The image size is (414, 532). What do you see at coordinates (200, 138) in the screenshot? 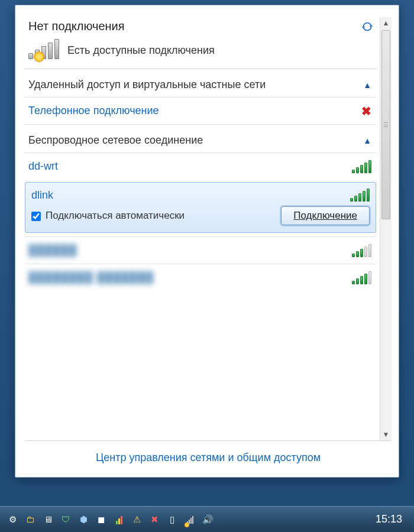
I see `section-header-wifi: Беспроводное сетевое соединение ▲` at bounding box center [200, 138].